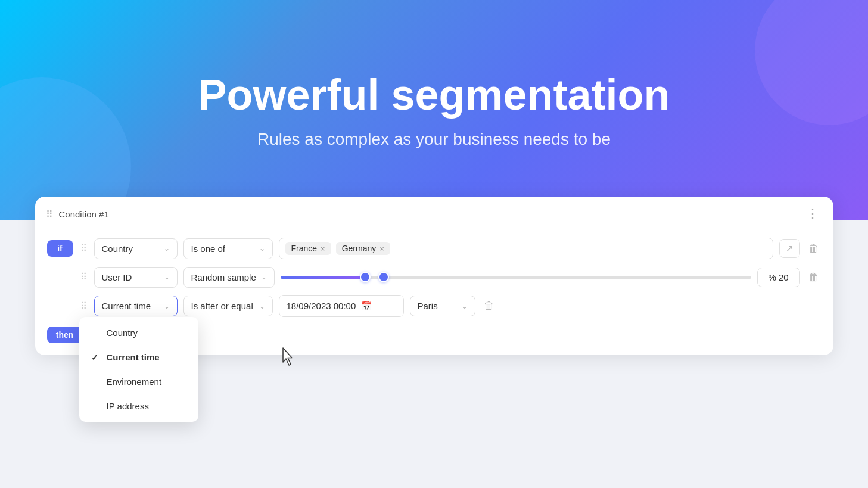 This screenshot has width=868, height=488. What do you see at coordinates (289, 358) in the screenshot?
I see `cursor-overlay` at bounding box center [289, 358].